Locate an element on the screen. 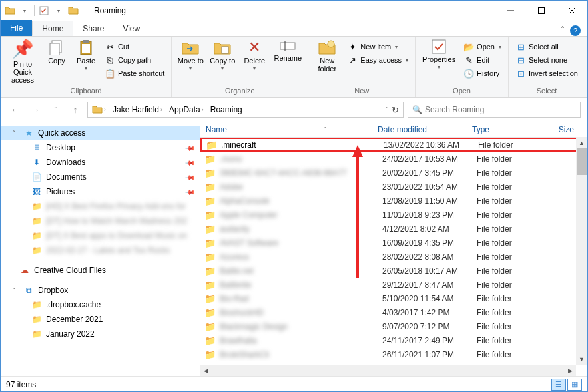 The image size is (588, 392). sort-indicator-icon: ˄ is located at coordinates (325, 130).